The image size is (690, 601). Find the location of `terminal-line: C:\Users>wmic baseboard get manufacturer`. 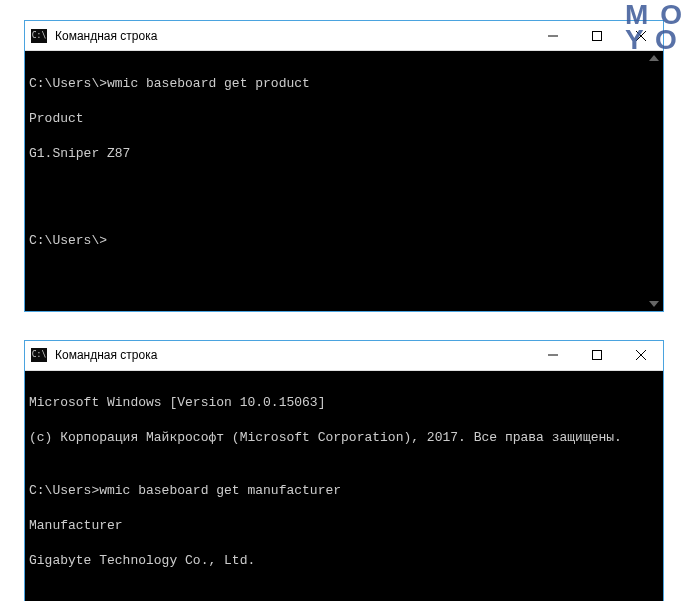

terminal-line: C:\Users>wmic baseboard get manufacturer is located at coordinates (344, 491).